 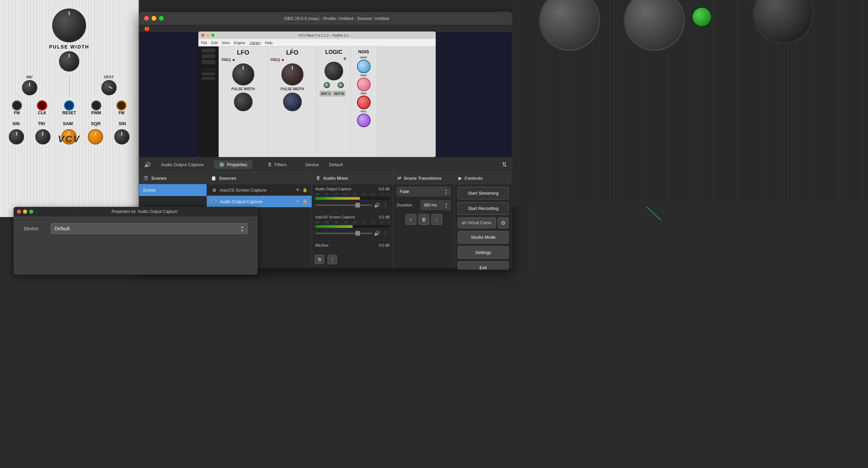 I want to click on tri-out, so click(x=43, y=137).